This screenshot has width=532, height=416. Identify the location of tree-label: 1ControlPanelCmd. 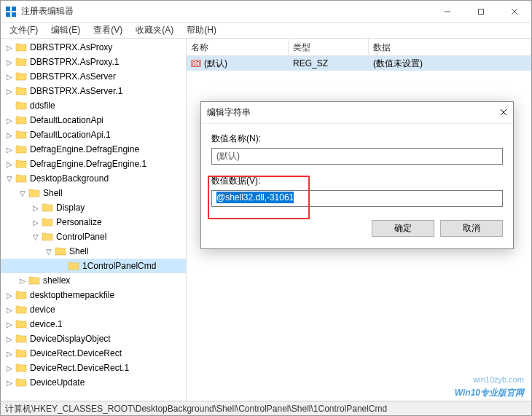
(120, 266).